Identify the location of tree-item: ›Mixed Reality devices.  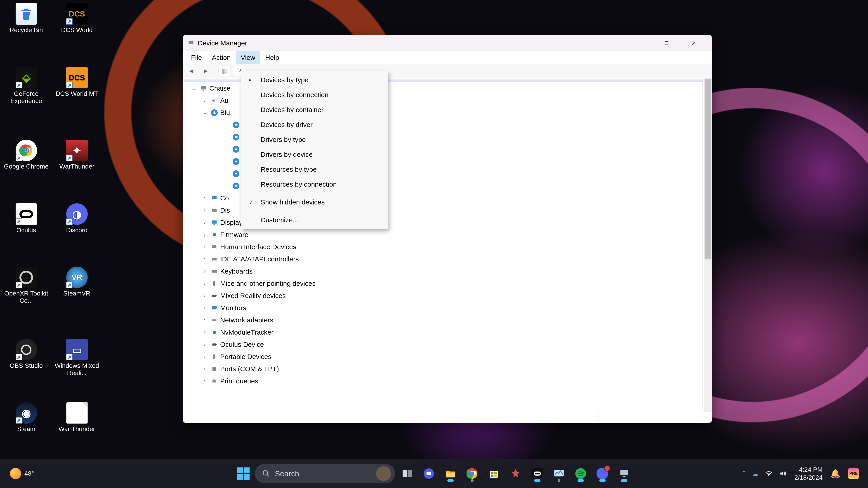
(443, 296).